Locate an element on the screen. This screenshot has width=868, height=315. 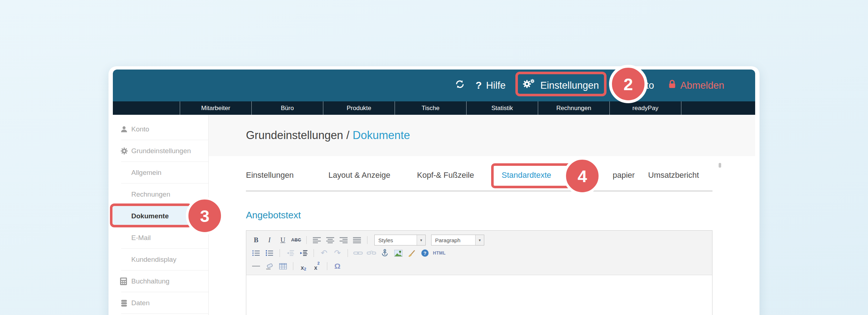
sidebar-item-label: Allgemein is located at coordinates (146, 172).